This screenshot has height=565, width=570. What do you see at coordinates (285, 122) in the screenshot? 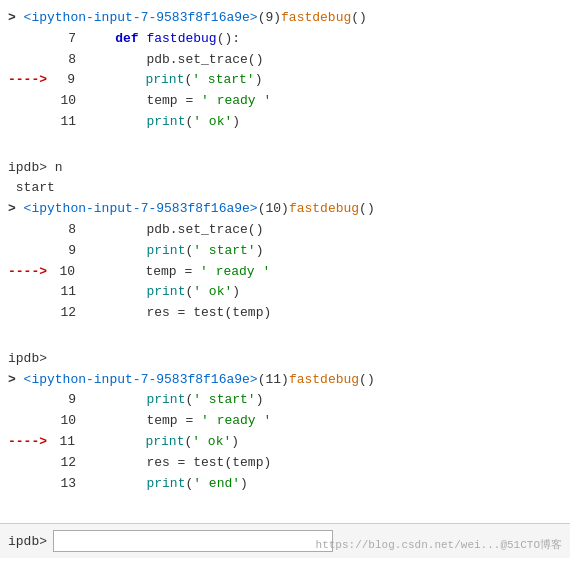
I see `b1-line11: 11 print(' ok')` at bounding box center [285, 122].